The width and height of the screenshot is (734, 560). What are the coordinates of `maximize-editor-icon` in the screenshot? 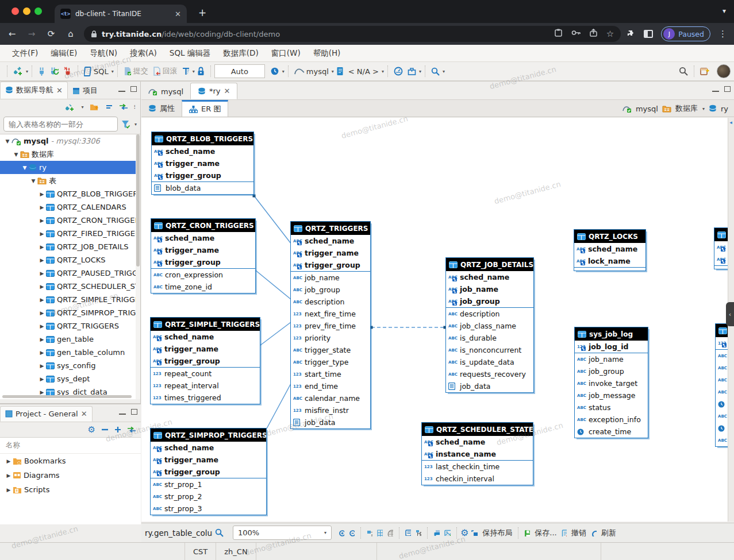 It's located at (728, 89).